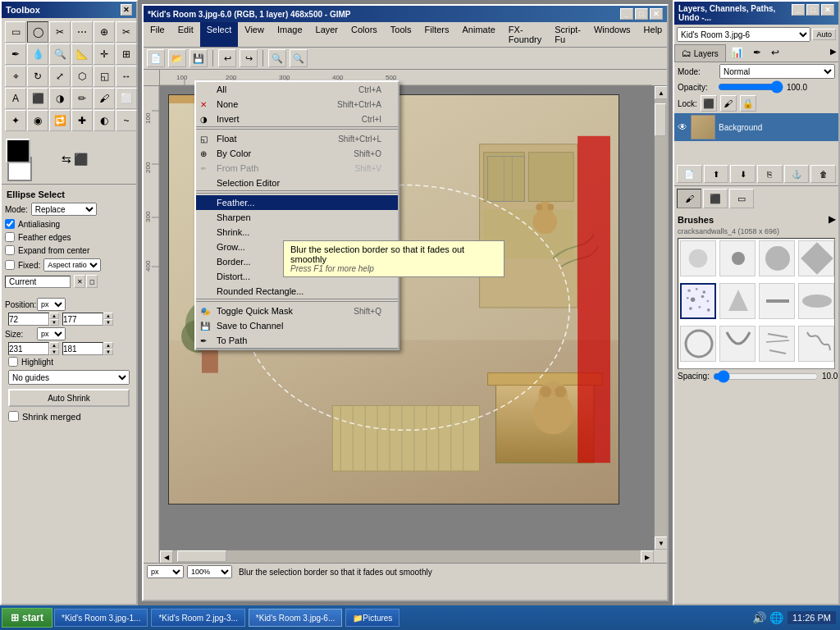 Image resolution: width=840 pixels, height=630 pixels. Describe the element at coordinates (717, 174) in the screenshot. I see `layer-raise-btn: ⬆` at that location.